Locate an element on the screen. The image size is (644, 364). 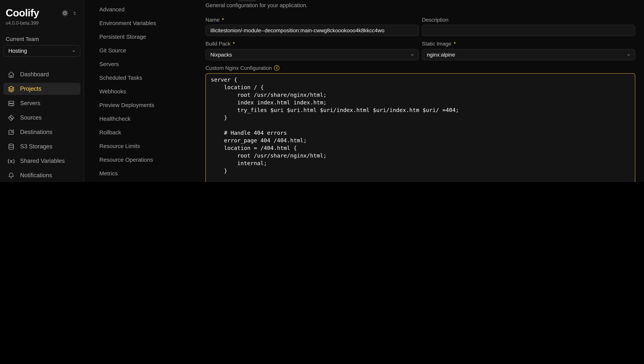
subnav-item-environment-variables: Environment Variables is located at coordinates (150, 23).